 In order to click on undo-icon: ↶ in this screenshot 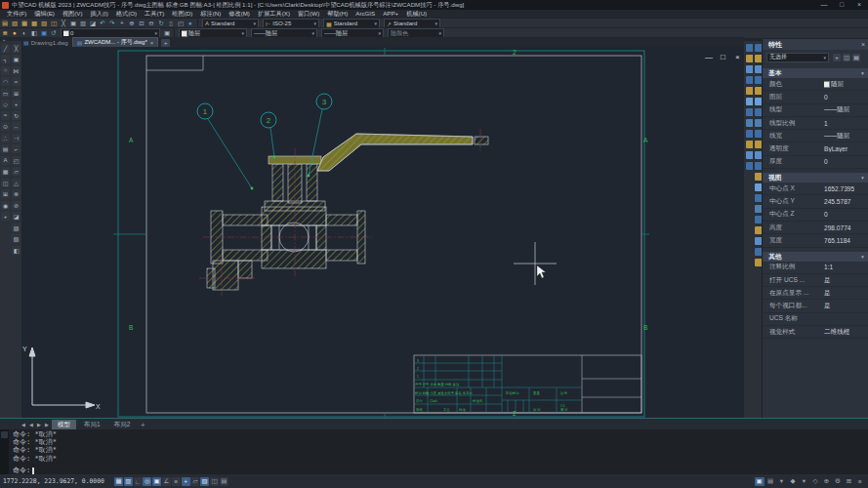, I will do `click(103, 23)`.